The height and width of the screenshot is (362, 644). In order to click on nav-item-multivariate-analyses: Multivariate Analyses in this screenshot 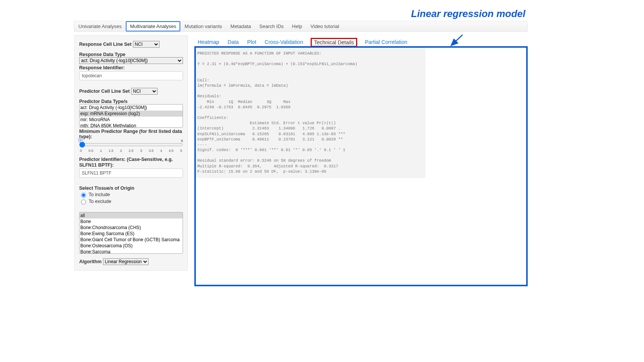, I will do `click(153, 27)`.